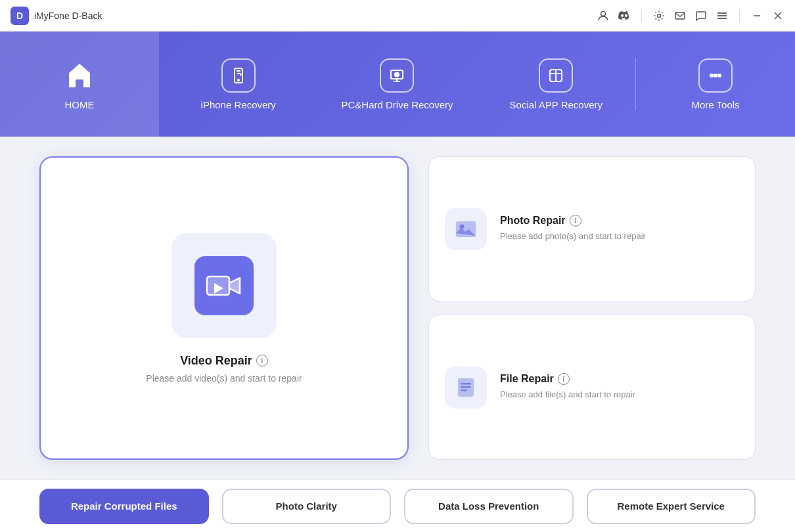  I want to click on close-button, so click(778, 16).